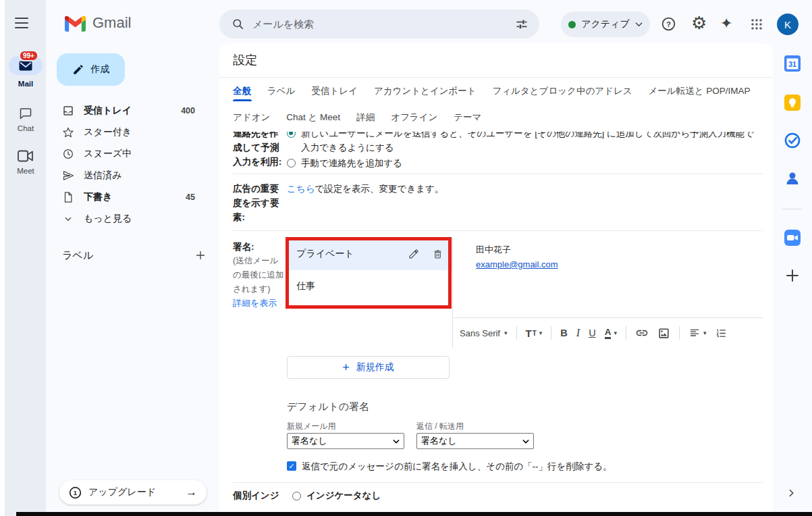 This screenshot has width=812, height=516. I want to click on radio-option-manual-add: 手動で連絡先を追加する, so click(523, 163).